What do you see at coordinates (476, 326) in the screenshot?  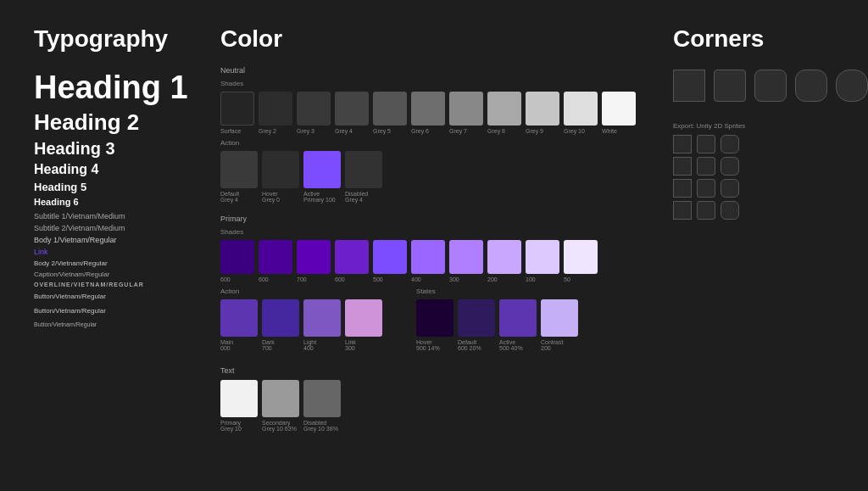 I see `swatch-default-state: Default 600 20%` at bounding box center [476, 326].